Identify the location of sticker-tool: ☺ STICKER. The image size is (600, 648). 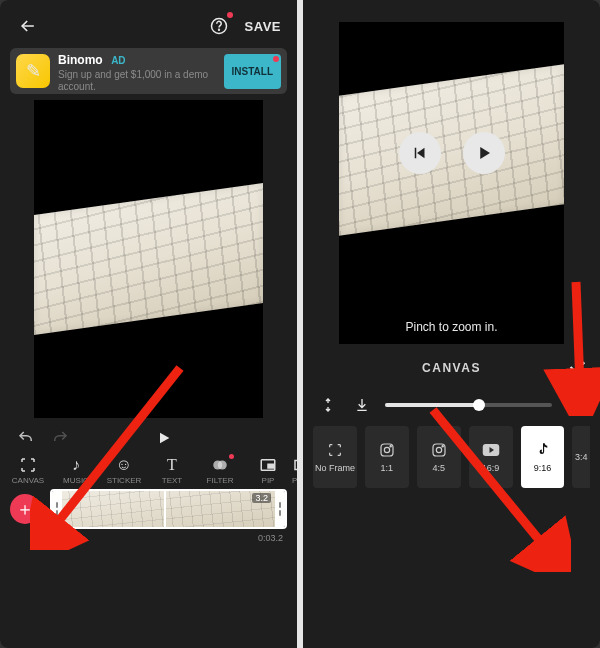
(124, 470).